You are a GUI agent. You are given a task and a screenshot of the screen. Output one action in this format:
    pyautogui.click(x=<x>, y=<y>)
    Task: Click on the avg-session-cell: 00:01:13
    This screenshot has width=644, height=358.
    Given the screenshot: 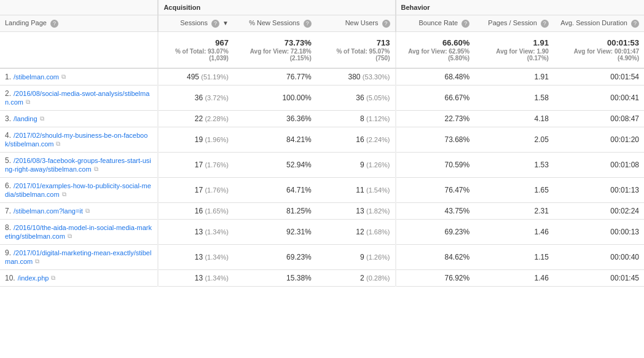 What is the action you would take?
    pyautogui.click(x=599, y=189)
    